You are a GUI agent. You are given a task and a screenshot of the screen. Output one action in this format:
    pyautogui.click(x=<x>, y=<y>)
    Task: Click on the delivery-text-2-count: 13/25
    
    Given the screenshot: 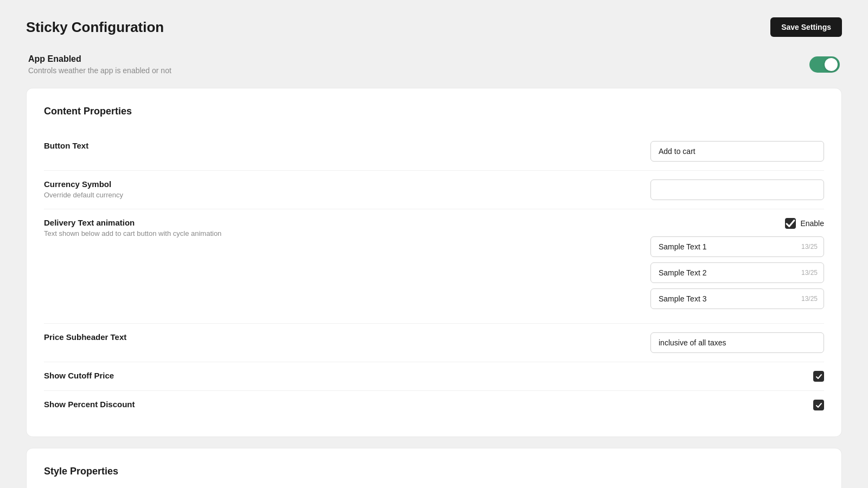 What is the action you would take?
    pyautogui.click(x=809, y=273)
    